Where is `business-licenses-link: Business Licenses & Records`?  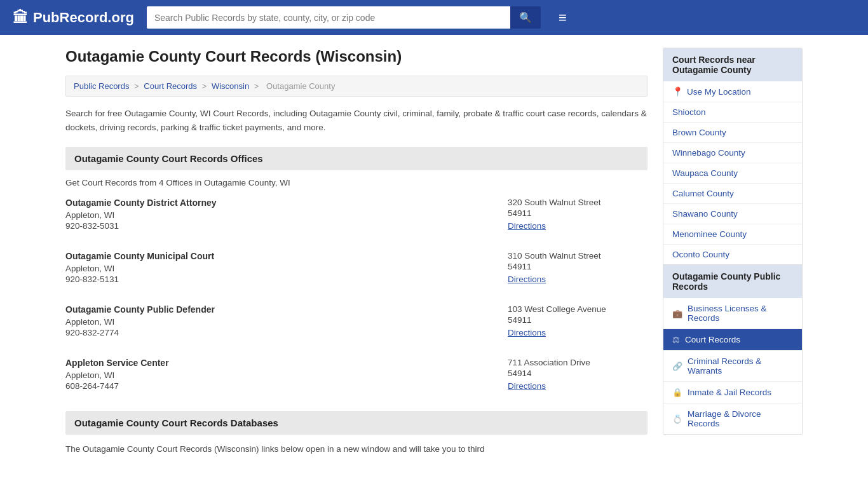
business-licenses-link: Business Licenses & Records is located at coordinates (740, 313).